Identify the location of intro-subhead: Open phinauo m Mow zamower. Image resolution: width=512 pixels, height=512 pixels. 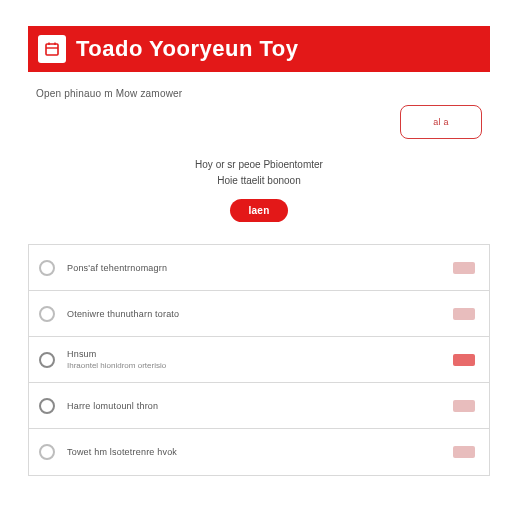
(259, 94).